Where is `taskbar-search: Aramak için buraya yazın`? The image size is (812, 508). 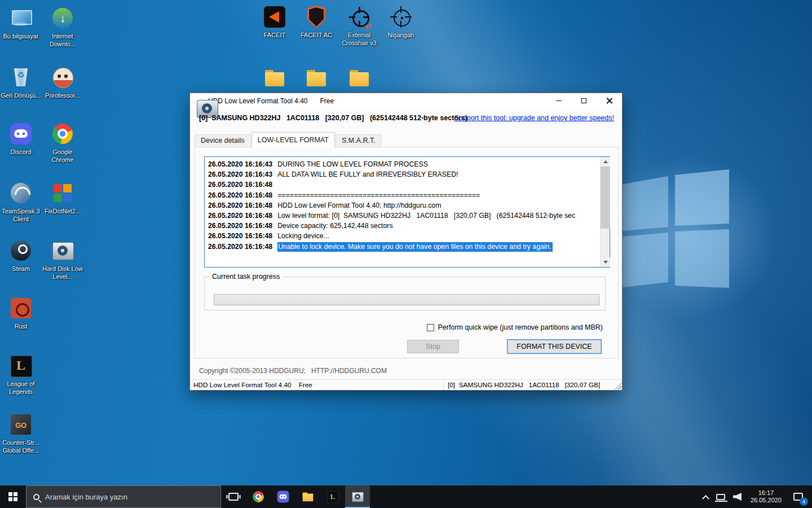
taskbar-search: Aramak için buraya yazın is located at coordinates (123, 497).